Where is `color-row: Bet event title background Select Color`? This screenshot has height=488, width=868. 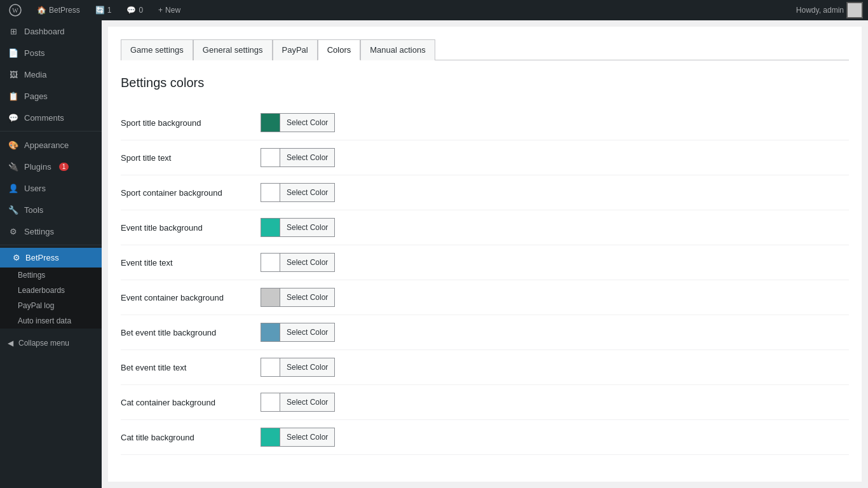 color-row: Bet event title background Select Color is located at coordinates (485, 333).